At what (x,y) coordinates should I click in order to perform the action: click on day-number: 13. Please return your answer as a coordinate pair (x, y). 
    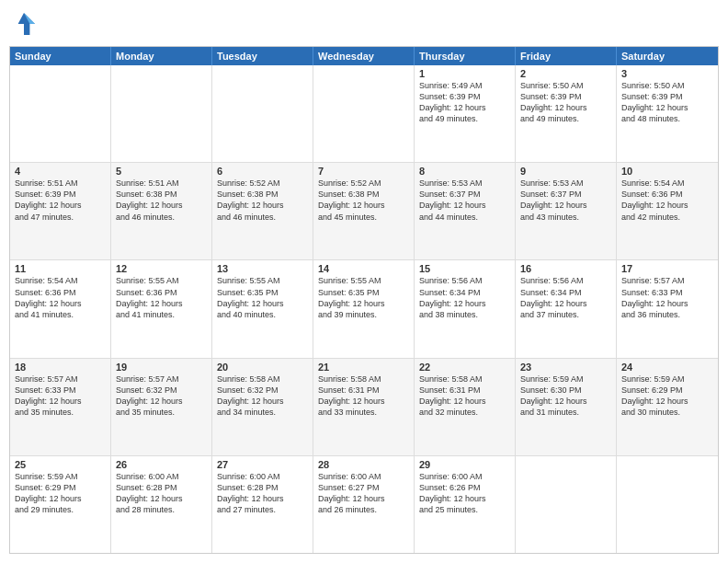
    Looking at the image, I should click on (263, 269).